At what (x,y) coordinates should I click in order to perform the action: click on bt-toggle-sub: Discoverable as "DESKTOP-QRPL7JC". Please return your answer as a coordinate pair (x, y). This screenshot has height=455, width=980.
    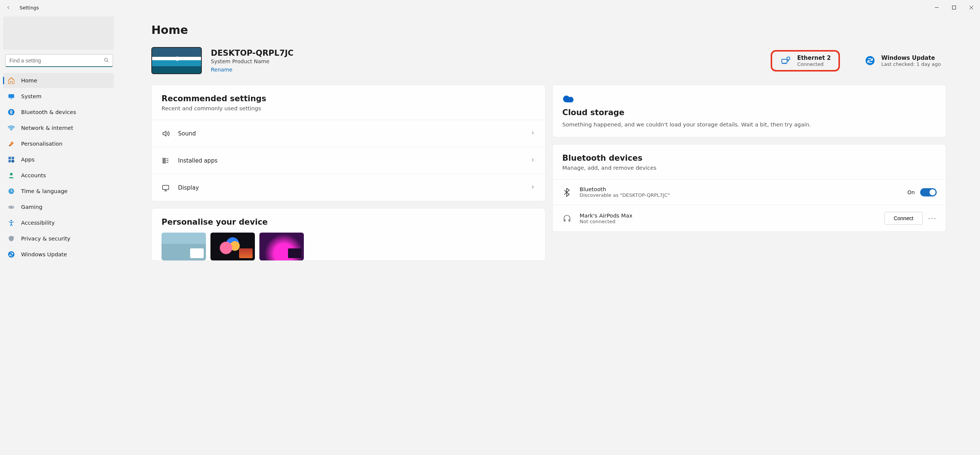
    Looking at the image, I should click on (625, 195).